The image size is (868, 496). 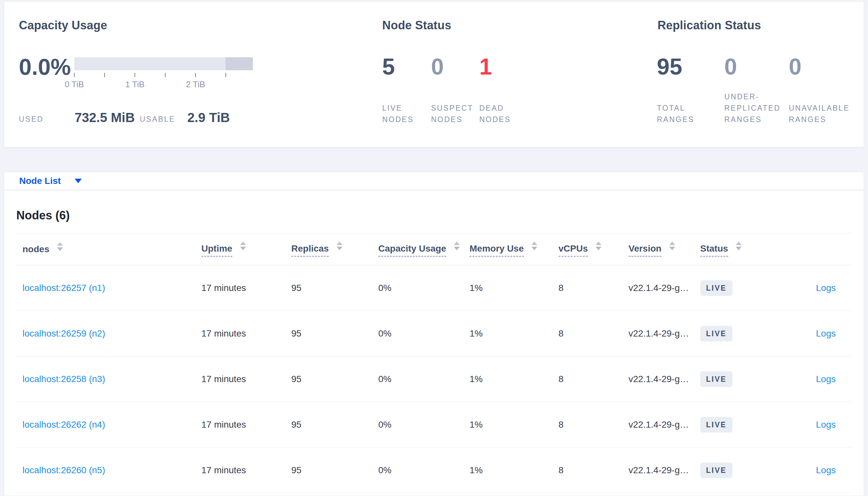 I want to click on header-capacity-usage: Capacity Usage, so click(x=424, y=249).